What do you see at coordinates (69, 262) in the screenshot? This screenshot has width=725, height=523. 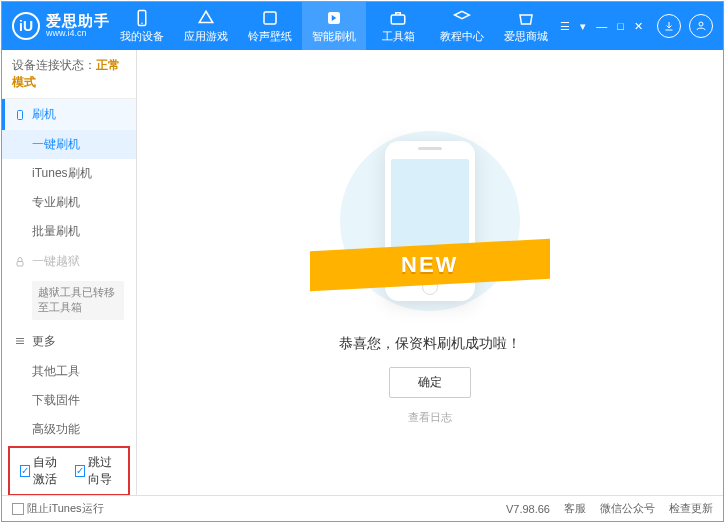 I see `sidebar-group-jailbreak: 一键越狱` at bounding box center [69, 262].